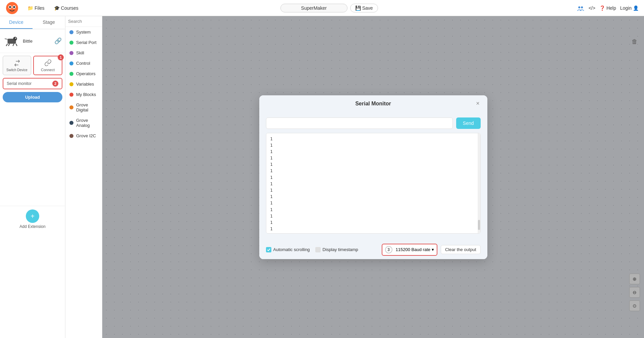 The image size is (644, 338). Describe the element at coordinates (318, 250) in the screenshot. I see `timestamp-checkbox` at that location.